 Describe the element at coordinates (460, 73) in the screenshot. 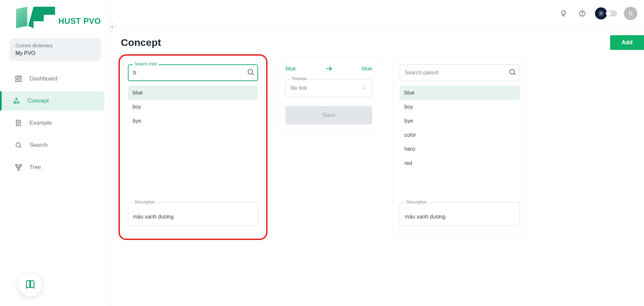

I see `search-parent-input` at that location.